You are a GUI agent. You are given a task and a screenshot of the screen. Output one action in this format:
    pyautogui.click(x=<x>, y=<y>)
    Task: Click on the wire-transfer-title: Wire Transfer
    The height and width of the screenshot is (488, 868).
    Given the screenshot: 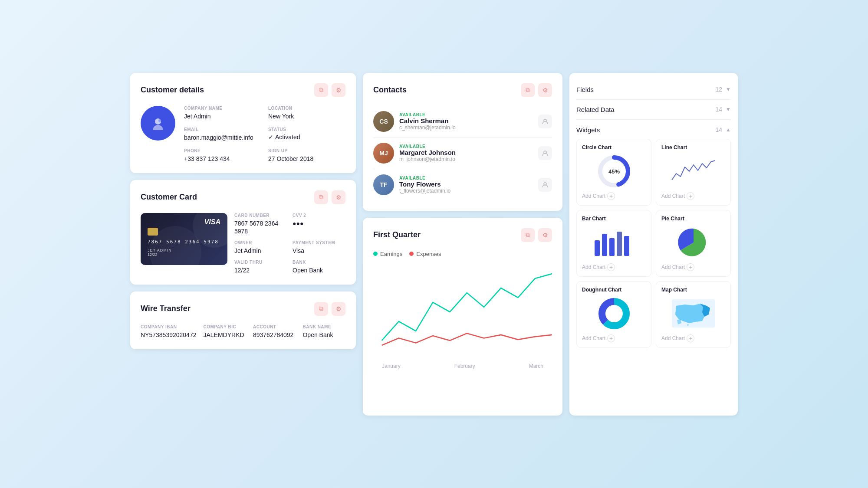 What is the action you would take?
    pyautogui.click(x=166, y=309)
    